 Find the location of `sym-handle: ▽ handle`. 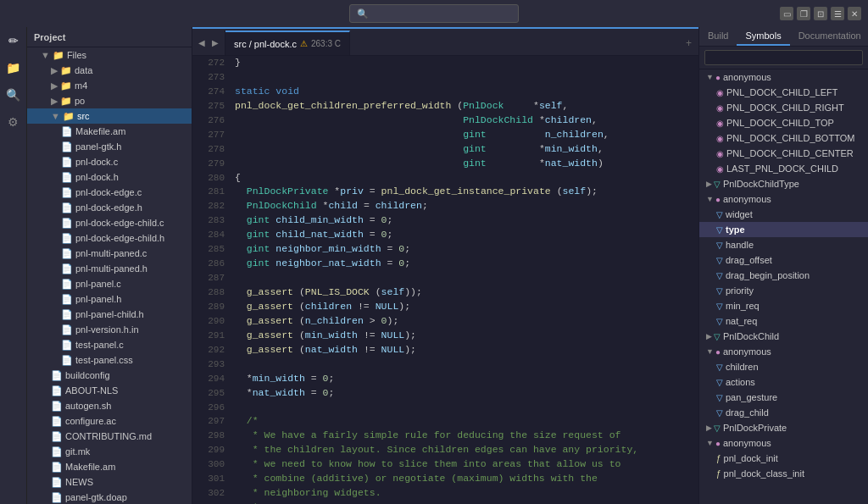

sym-handle: ▽ handle is located at coordinates (783, 245).